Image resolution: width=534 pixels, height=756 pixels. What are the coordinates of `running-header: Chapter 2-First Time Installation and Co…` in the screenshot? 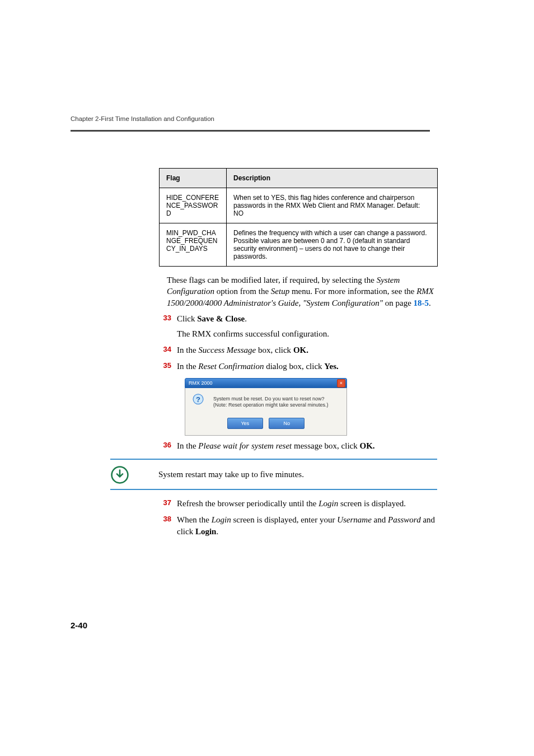 It's located at (250, 119).